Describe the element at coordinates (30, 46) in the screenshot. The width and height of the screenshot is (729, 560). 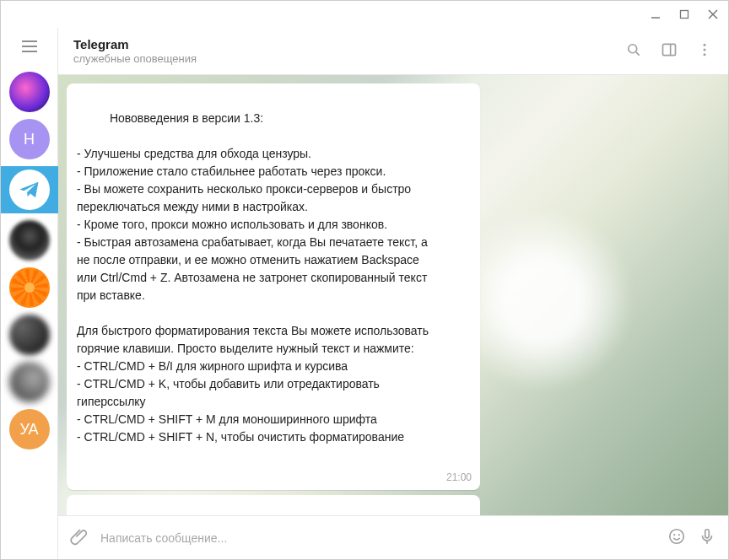
I see `hamburger-icon` at that location.